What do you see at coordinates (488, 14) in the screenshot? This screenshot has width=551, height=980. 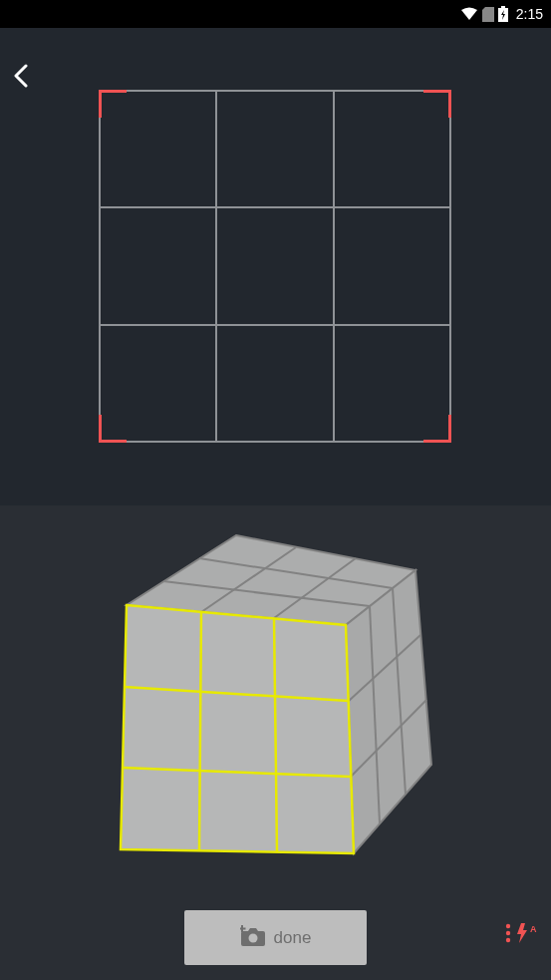 I see `sim-icon` at bounding box center [488, 14].